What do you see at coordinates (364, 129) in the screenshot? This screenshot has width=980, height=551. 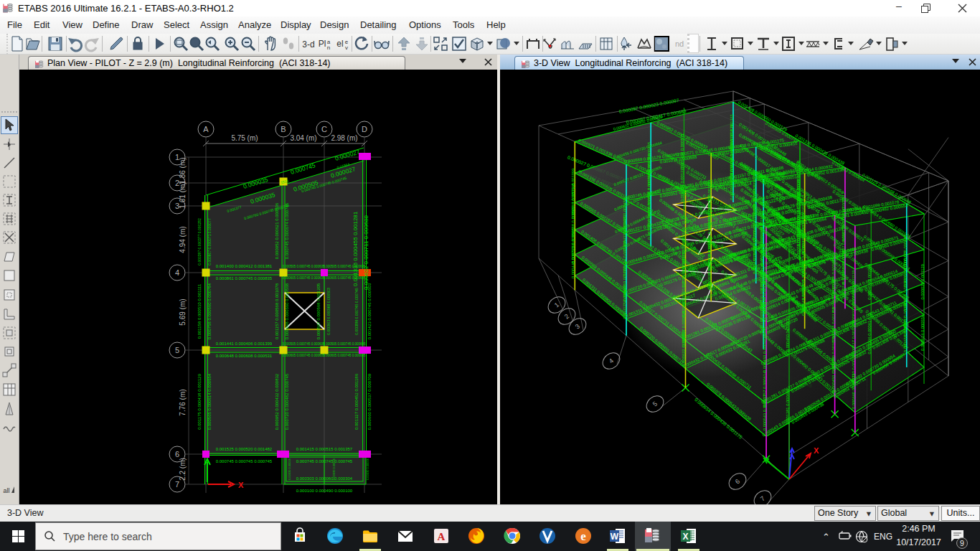 I see `svg-text: D` at bounding box center [364, 129].